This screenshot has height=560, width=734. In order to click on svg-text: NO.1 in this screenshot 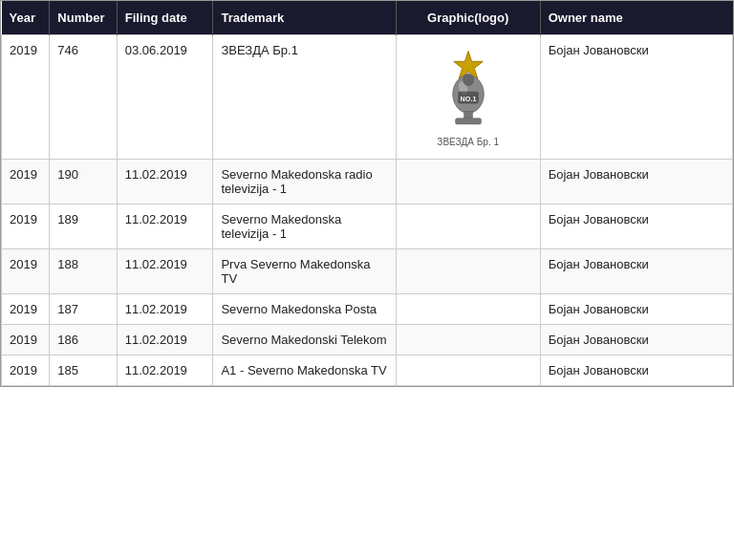, I will do `click(468, 99)`.